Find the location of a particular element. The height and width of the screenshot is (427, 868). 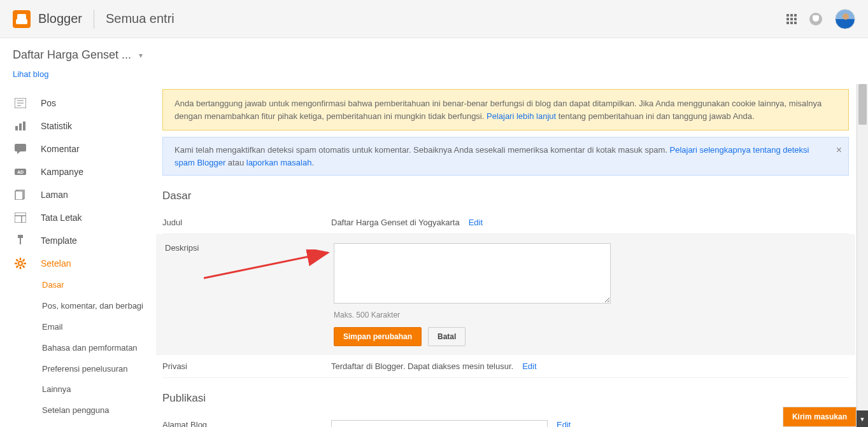

sidebar-item-label: Template is located at coordinates (59, 241).